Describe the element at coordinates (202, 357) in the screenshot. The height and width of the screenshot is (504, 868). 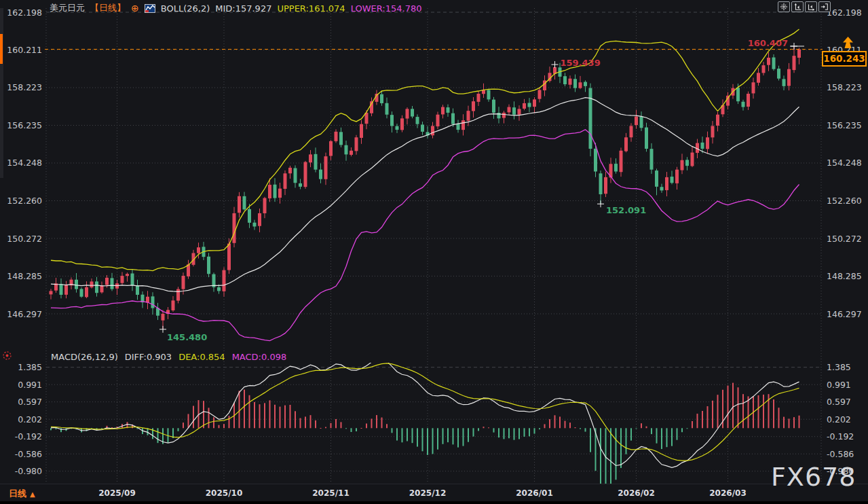
I see `macd-dea-value: DEA:0.854` at that location.